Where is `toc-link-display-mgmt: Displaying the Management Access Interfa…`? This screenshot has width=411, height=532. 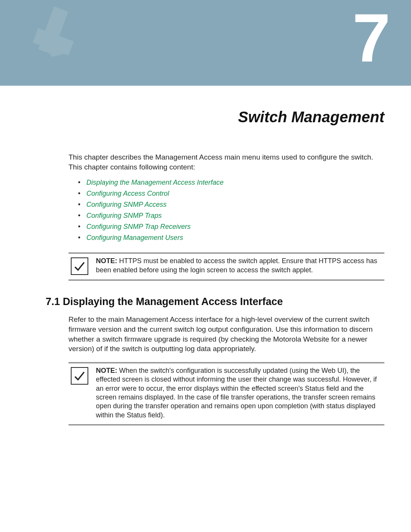
toc-link-display-mgmt: Displaying the Management Access Interfa… is located at coordinates (231, 183).